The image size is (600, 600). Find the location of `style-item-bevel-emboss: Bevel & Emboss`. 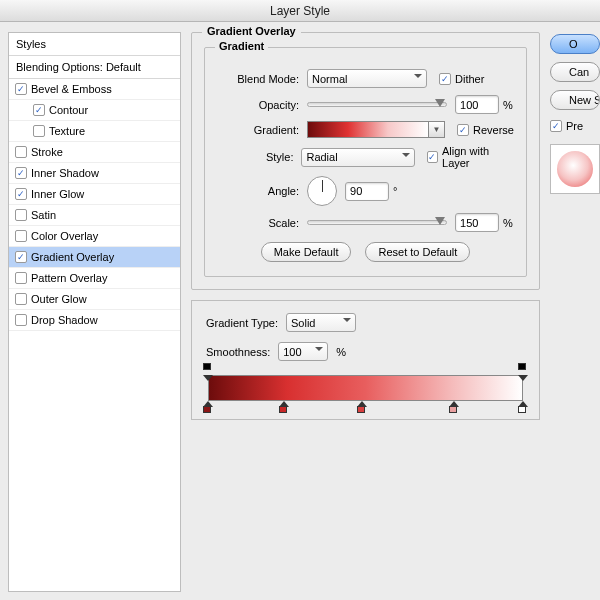

style-item-bevel-emboss: Bevel & Emboss is located at coordinates (94, 90).